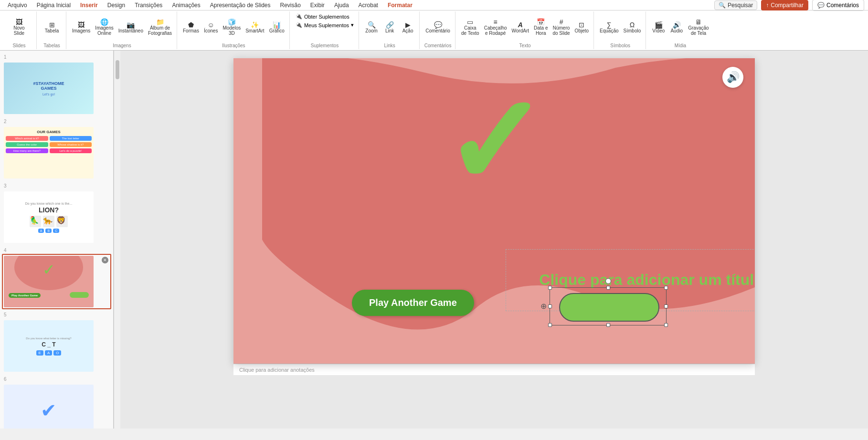 The width and height of the screenshot is (868, 440). Describe the element at coordinates (117, 70) in the screenshot. I see `scroll-thumb` at that location.